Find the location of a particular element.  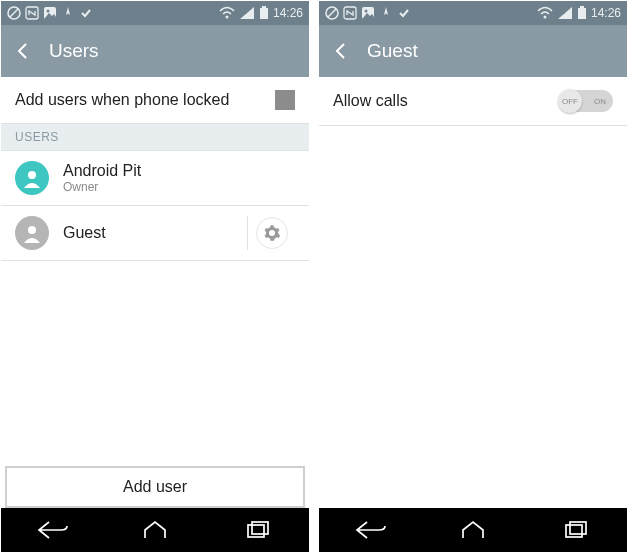

add-user-label: Add user is located at coordinates (155, 487).